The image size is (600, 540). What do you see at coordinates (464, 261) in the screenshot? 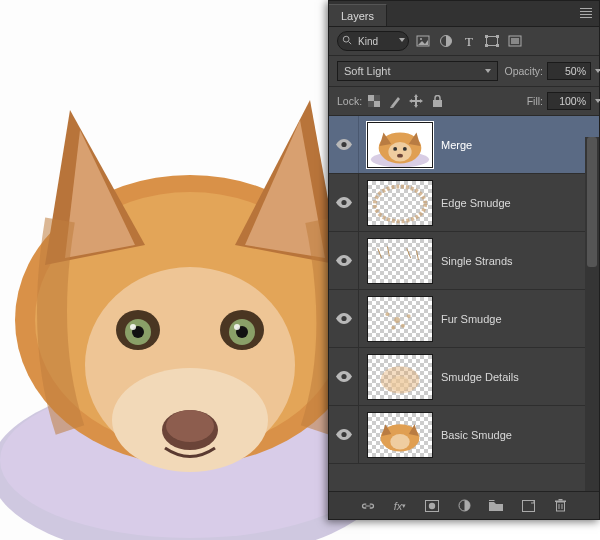
I see `layer-row: Single Strands` at bounding box center [464, 261].